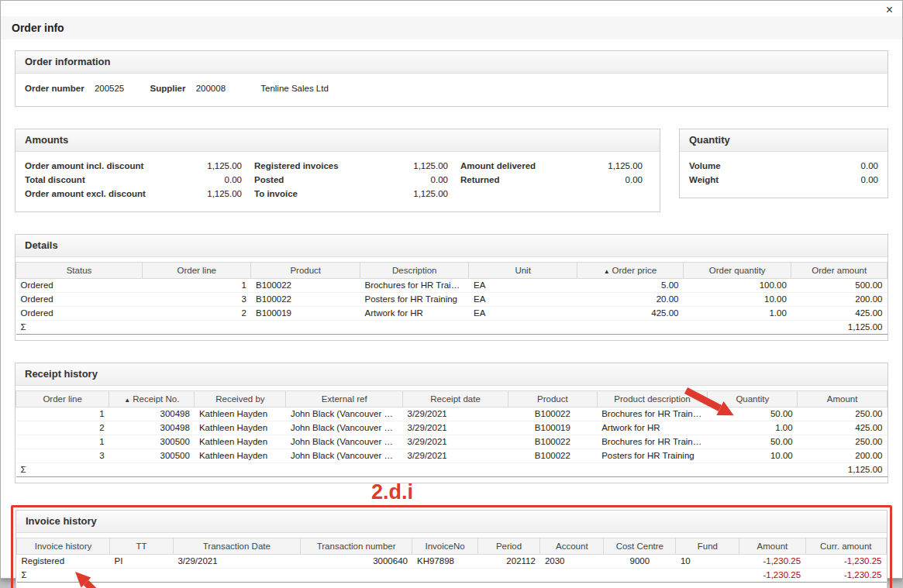 The width and height of the screenshot is (903, 588). Describe the element at coordinates (508, 547) in the screenshot. I see `column-header-period: Period` at that location.